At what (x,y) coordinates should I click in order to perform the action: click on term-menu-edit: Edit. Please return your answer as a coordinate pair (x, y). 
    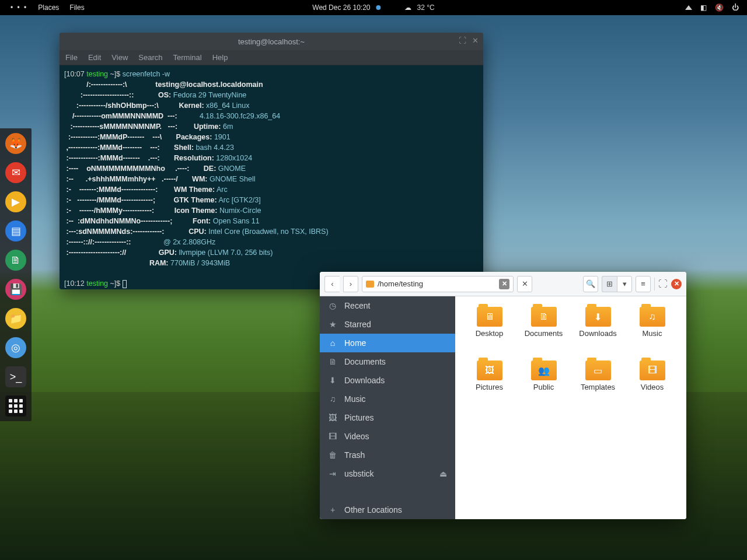
    Looking at the image, I should click on (95, 57).